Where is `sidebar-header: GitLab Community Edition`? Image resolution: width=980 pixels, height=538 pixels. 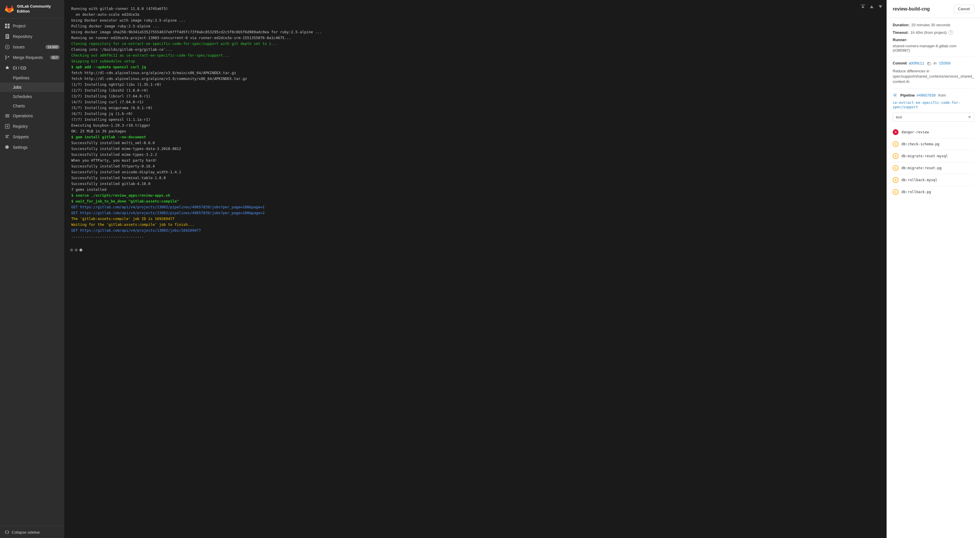
sidebar-header: GitLab Community Edition is located at coordinates (32, 9).